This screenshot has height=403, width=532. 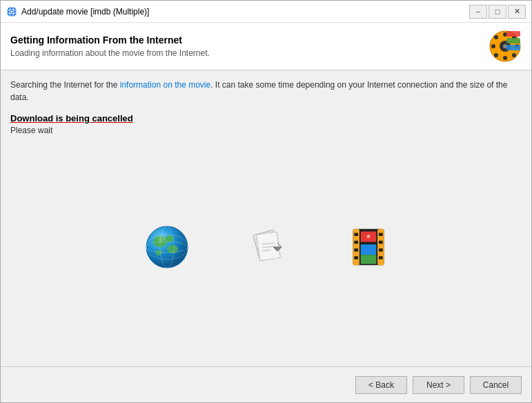 I want to click on info-text: Searching the Internet for the informati…, so click(x=266, y=91).